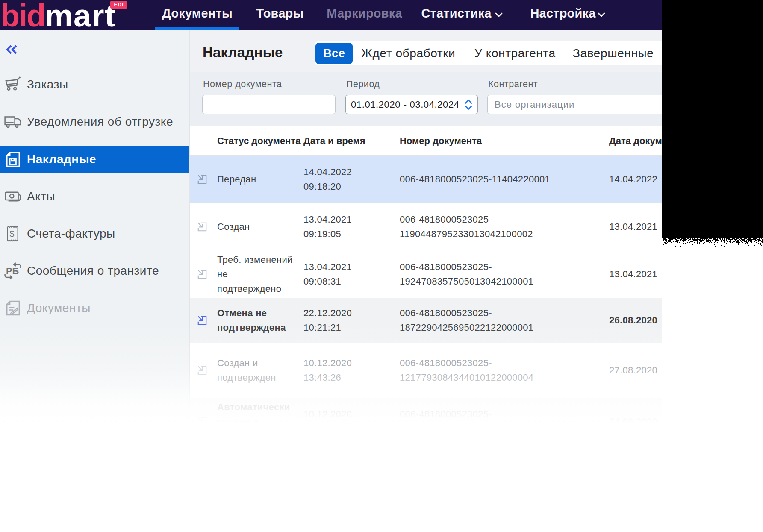  I want to click on svg-text: РБ, so click(12, 271).